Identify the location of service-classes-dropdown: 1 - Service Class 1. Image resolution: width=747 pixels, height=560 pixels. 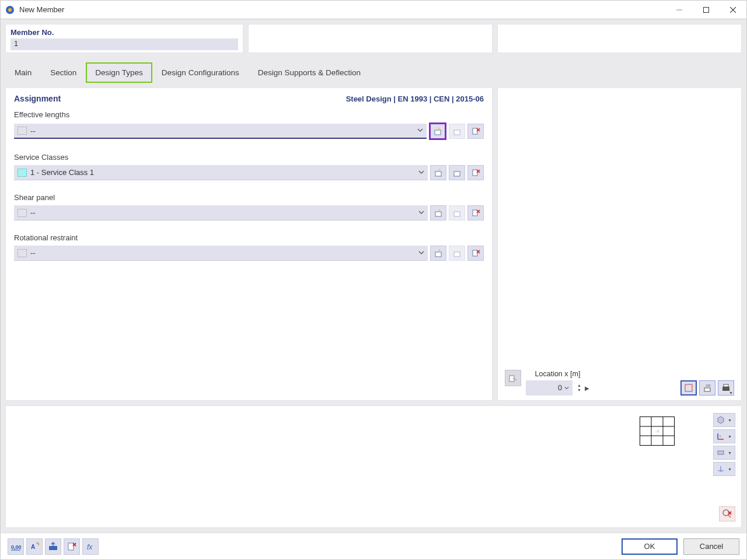
(221, 173).